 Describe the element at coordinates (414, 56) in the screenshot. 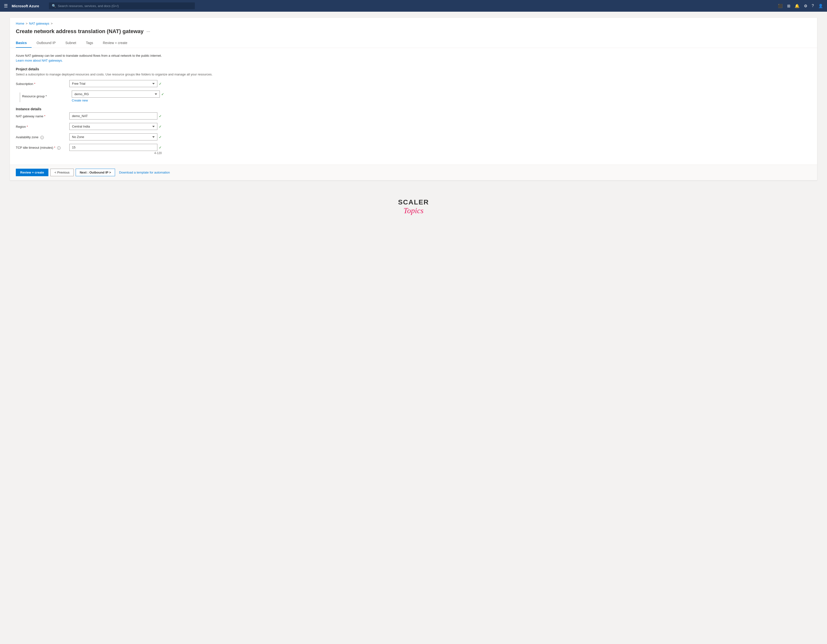

I see `description-text: Azure NAT gateway can be used to transla…` at that location.